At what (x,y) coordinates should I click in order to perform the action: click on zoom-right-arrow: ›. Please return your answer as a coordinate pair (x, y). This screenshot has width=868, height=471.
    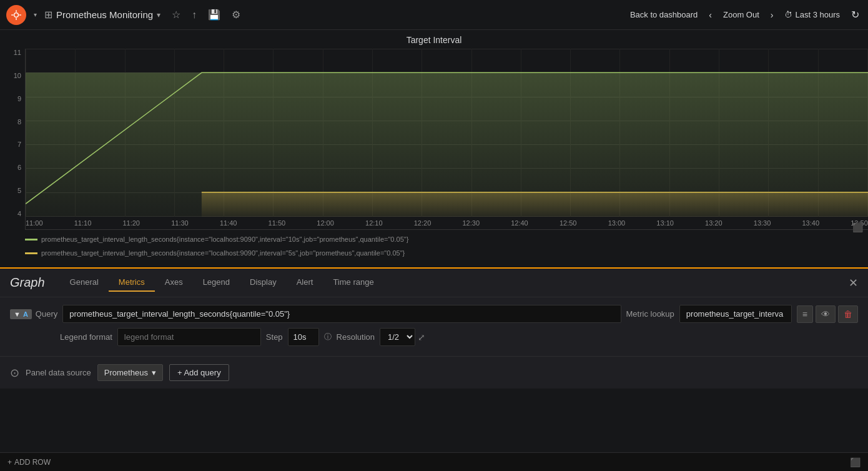
    Looking at the image, I should click on (772, 15).